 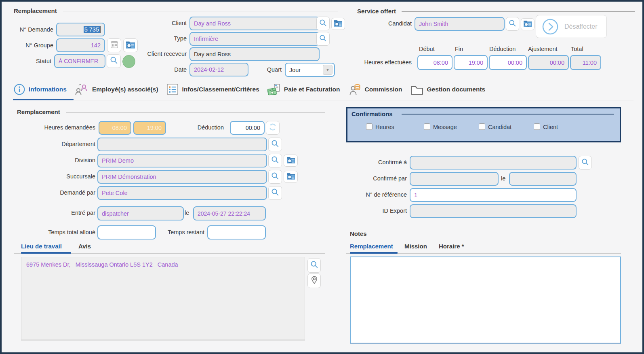 What do you see at coordinates (528, 24) in the screenshot?
I see `candidat-folder-search-button` at bounding box center [528, 24].